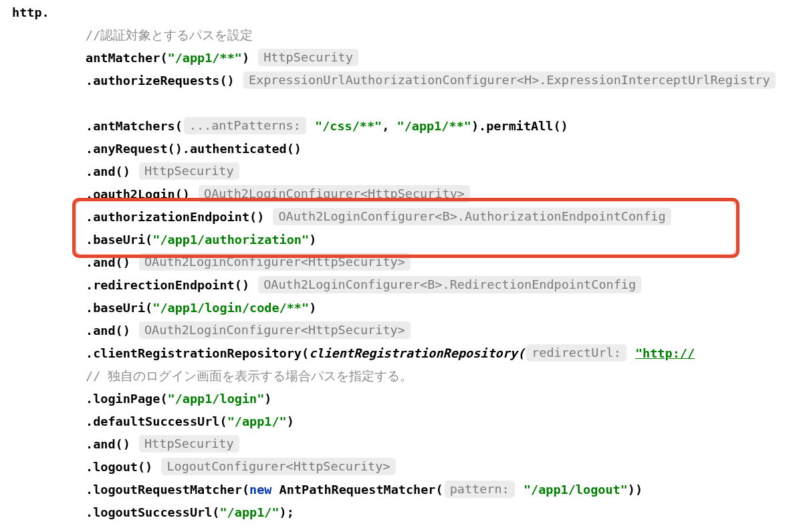 The image size is (797, 532). What do you see at coordinates (394, 354) in the screenshot?
I see `code-line: .clientRegistrationRepository(clientRegi…` at bounding box center [394, 354].